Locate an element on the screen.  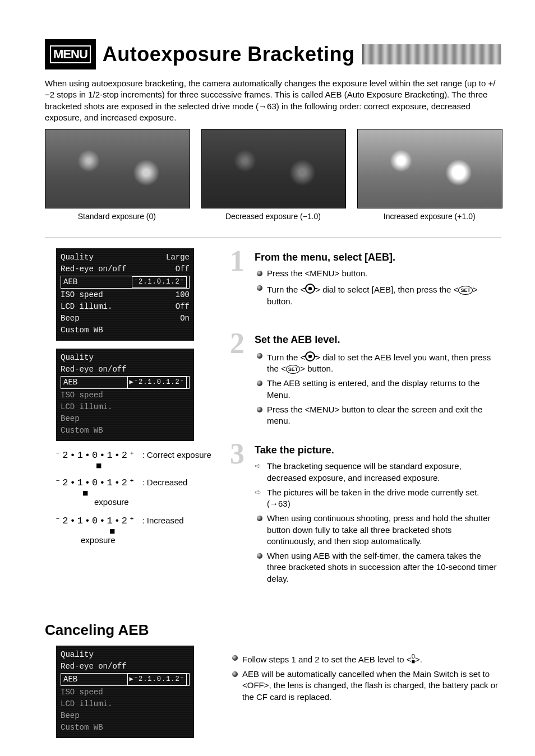
lcd2-iso-label: ISO speed is located at coordinates (82, 396).